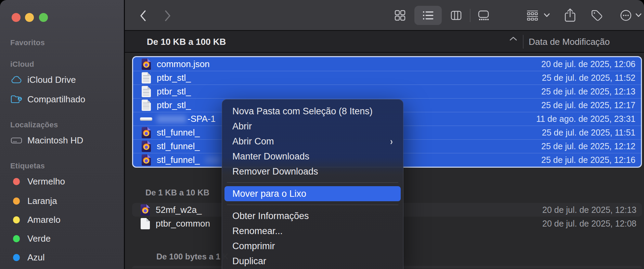 The image size is (644, 269). Describe the element at coordinates (62, 140) in the screenshot. I see `sidebar-item-macintosh-hd: Macintosh HD` at that location.